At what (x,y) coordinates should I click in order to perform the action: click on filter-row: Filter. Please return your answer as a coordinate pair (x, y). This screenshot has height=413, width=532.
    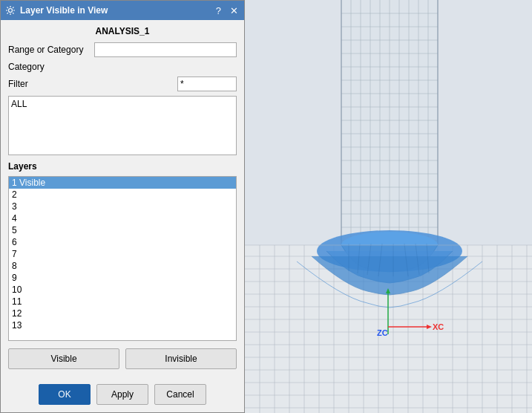
    Looking at the image, I should click on (122, 84).